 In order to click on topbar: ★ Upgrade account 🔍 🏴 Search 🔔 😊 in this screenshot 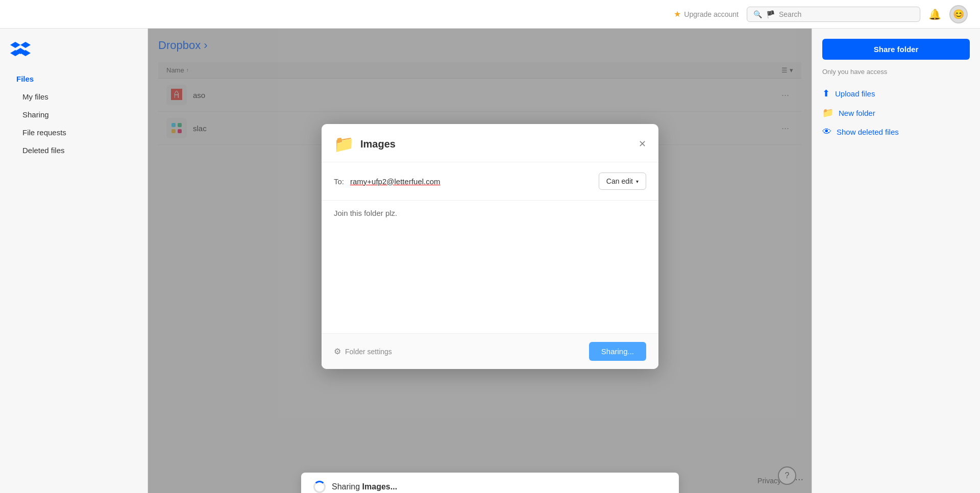, I will do `click(490, 14)`.